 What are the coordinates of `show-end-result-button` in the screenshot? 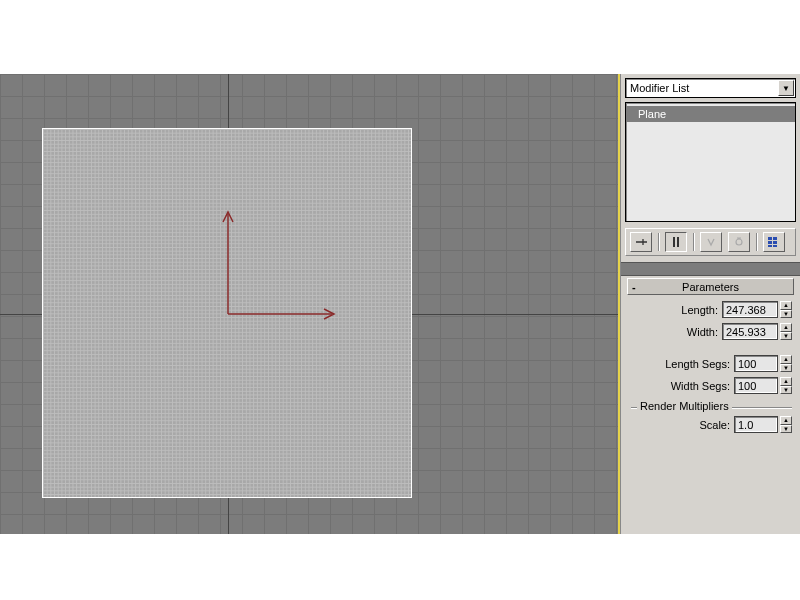 It's located at (676, 242).